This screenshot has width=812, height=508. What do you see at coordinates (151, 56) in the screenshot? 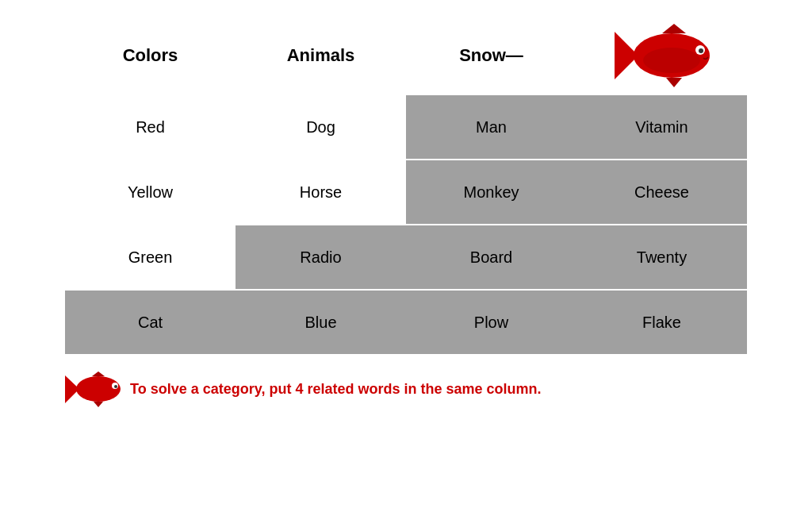
I see `col1-header: Colors` at bounding box center [151, 56].